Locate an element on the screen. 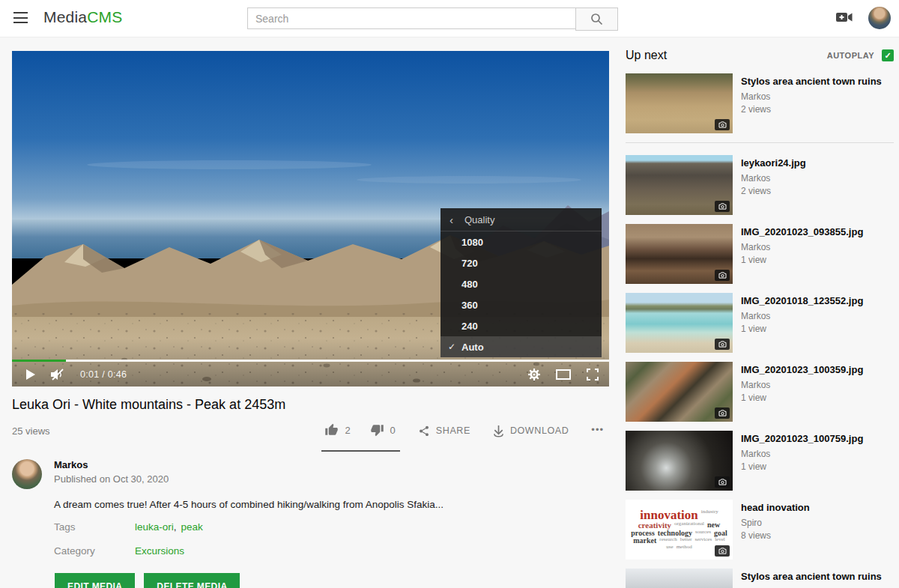 This screenshot has height=588, width=899. author-row: Markos Published on Oct 30, 2020 is located at coordinates (90, 474).